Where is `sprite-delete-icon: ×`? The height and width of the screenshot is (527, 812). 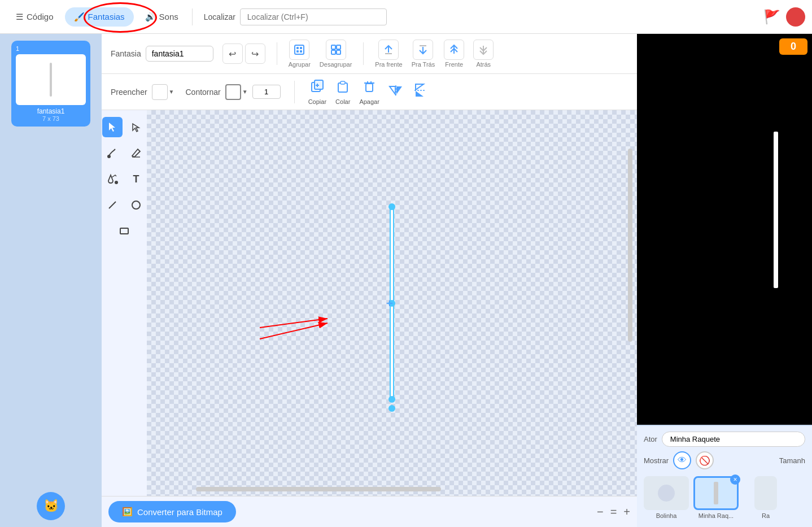
sprite-delete-icon: × is located at coordinates (735, 480).